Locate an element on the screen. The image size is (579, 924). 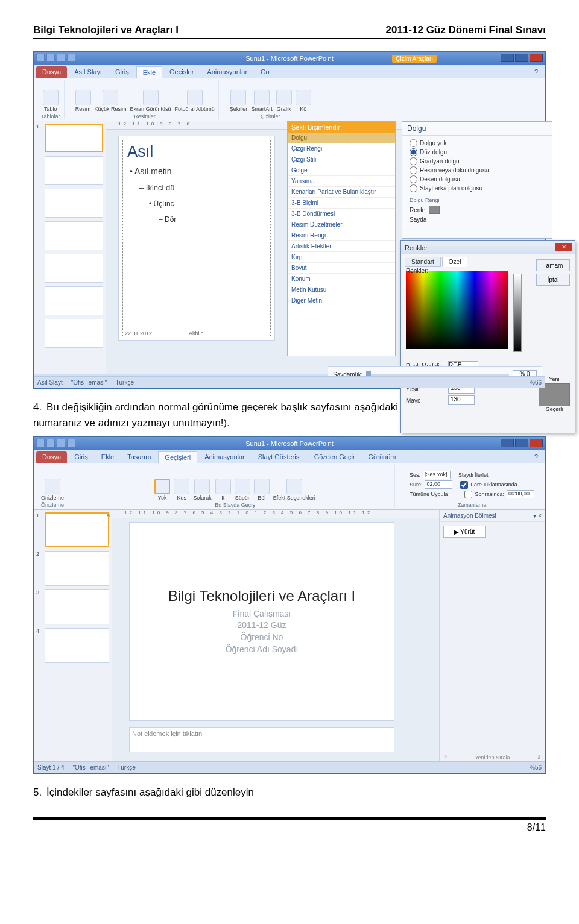
slide-title: Bilgi Teknolojileri ve Araçları I is located at coordinates (262, 596).